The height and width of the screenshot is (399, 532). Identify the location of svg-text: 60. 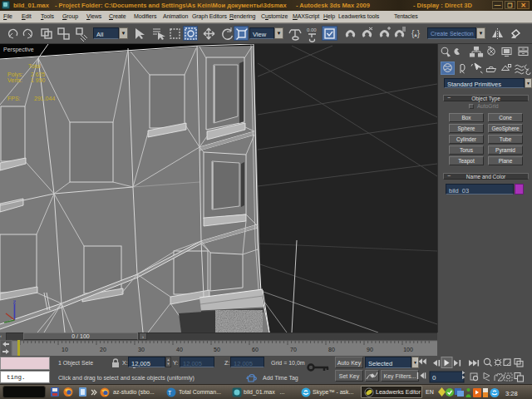
(255, 349).